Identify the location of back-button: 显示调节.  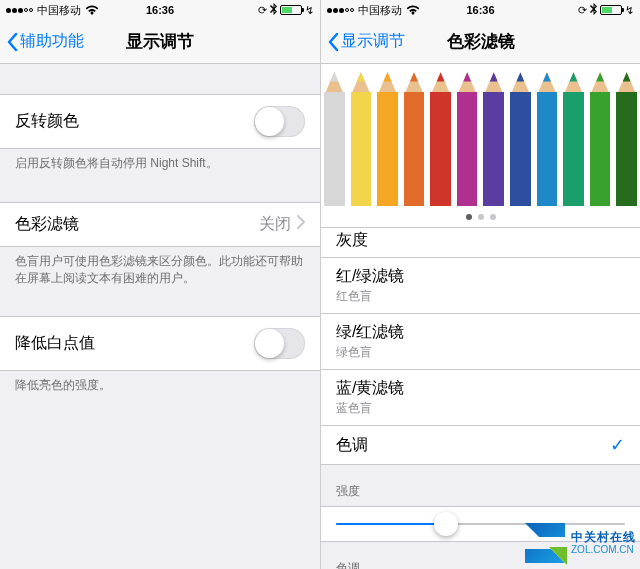
(363, 42).